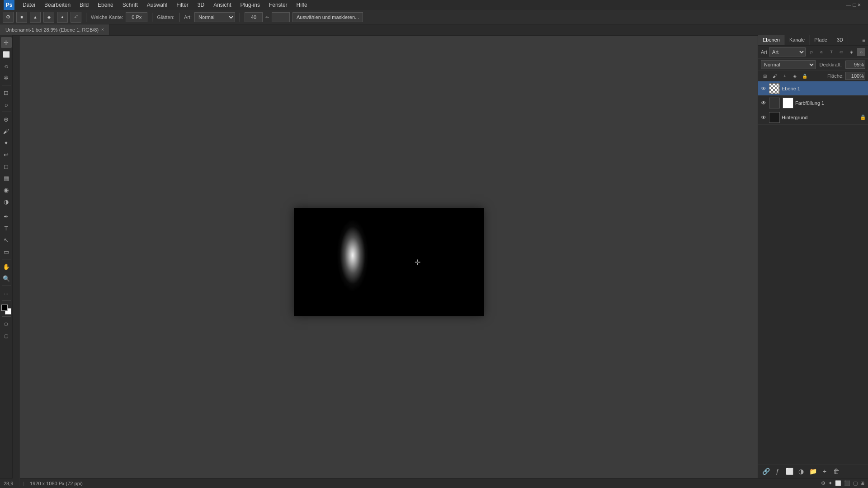 This screenshot has width=868, height=488. What do you see at coordinates (6, 324) in the screenshot?
I see `tool-quickmask: ⬡` at bounding box center [6, 324].